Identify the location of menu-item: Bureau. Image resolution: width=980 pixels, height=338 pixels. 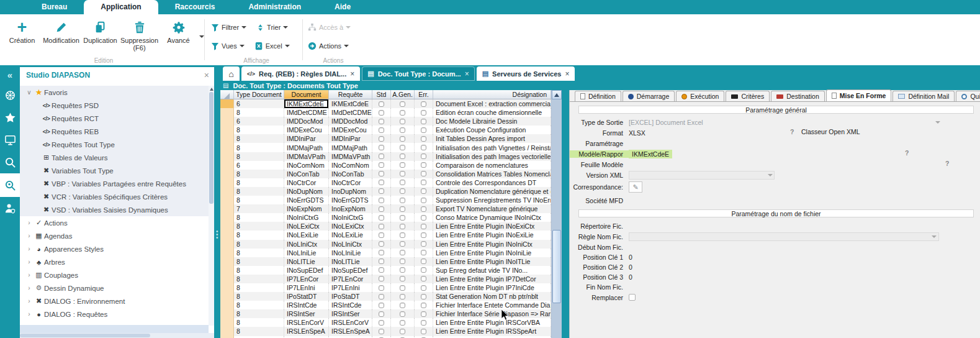
(55, 7).